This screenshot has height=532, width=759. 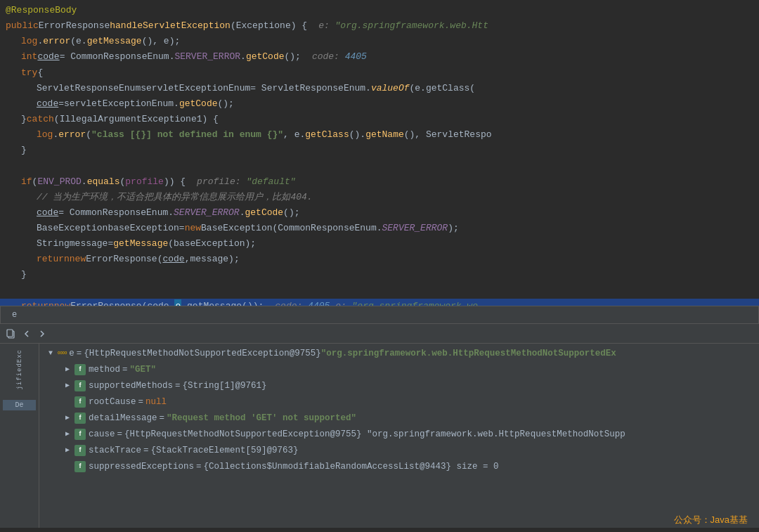 I want to click on var-name: message, so click(x=209, y=259).